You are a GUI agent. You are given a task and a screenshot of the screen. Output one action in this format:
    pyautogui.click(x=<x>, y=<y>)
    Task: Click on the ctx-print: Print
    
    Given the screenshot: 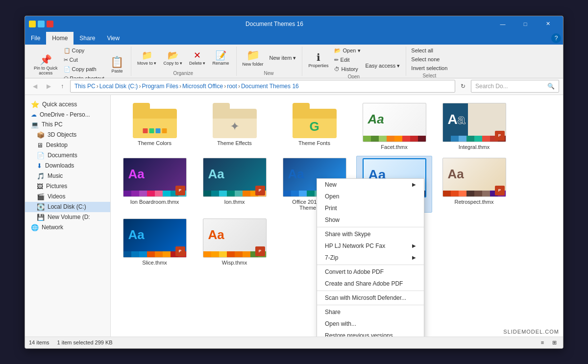 What is the action you would take?
    pyautogui.click(x=370, y=208)
    